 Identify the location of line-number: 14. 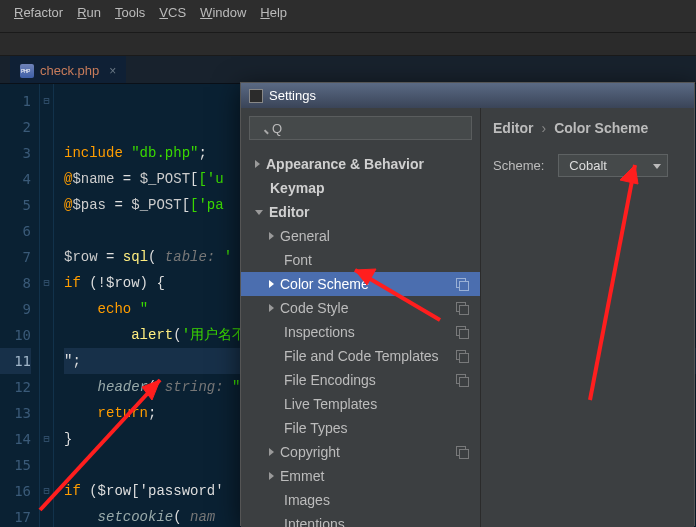
(16, 439).